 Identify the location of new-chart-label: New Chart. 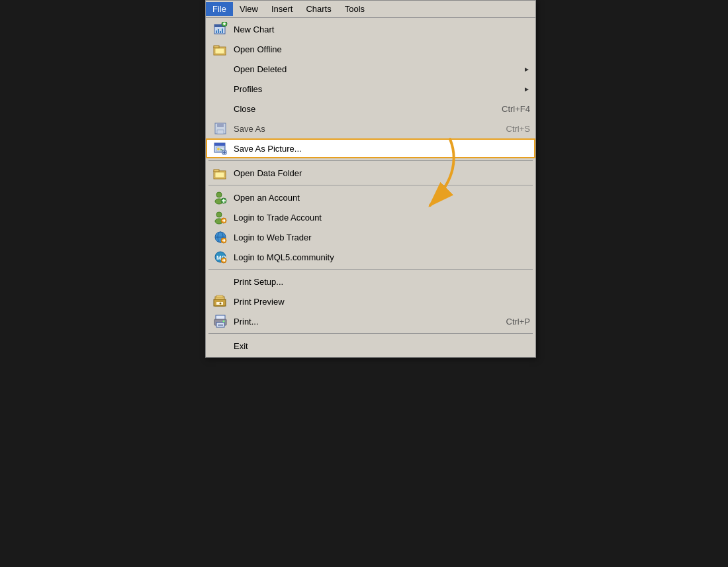
(382, 29).